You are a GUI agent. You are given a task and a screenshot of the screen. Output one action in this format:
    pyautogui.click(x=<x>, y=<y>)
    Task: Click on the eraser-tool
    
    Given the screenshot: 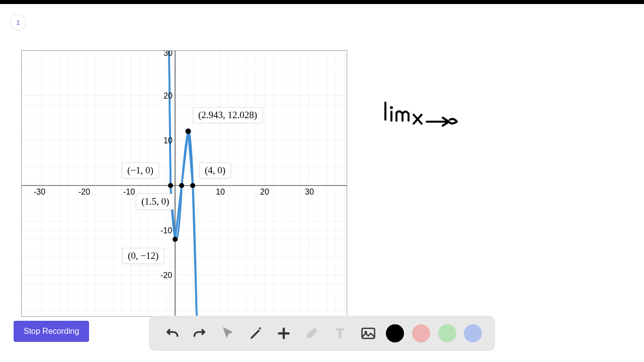 What is the action you would take?
    pyautogui.click(x=312, y=333)
    